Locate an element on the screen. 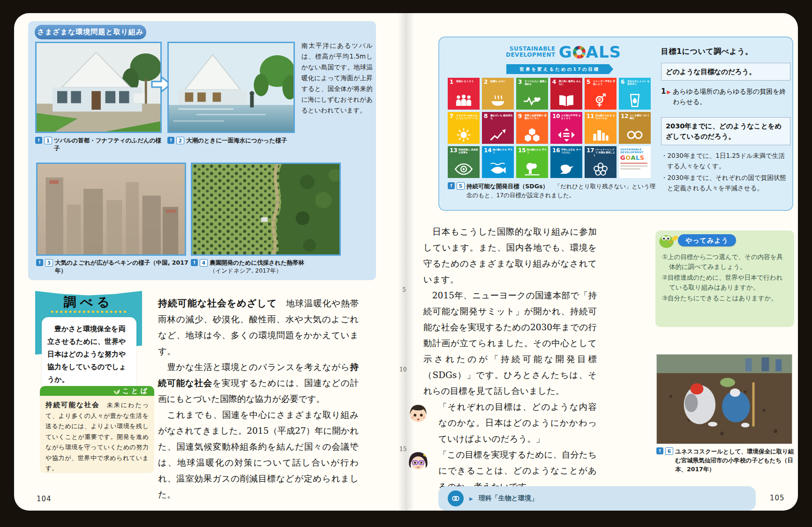  sdg-tile-14: 14海の豊かさを 守ろう is located at coordinates (498, 162).